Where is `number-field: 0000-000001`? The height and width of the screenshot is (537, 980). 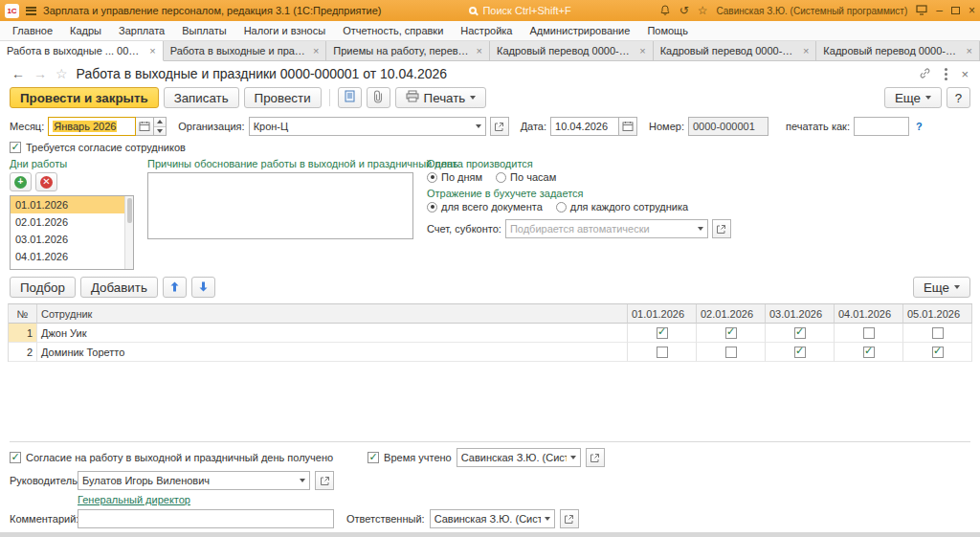
number-field: 0000-000001 is located at coordinates (728, 126).